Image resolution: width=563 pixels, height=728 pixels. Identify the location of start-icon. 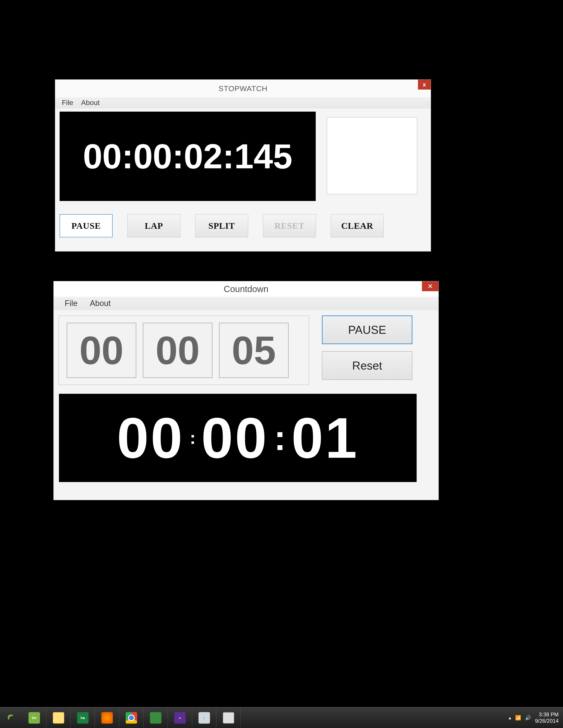
(11, 718).